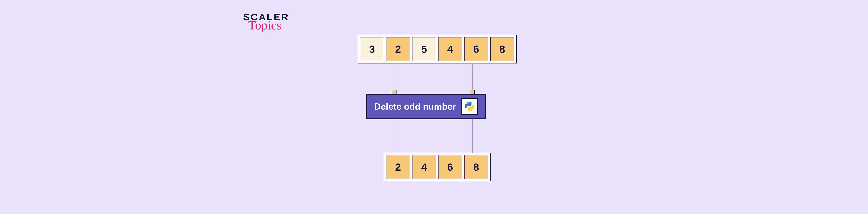  I want to click on process-label: Delete odd number, so click(415, 106).